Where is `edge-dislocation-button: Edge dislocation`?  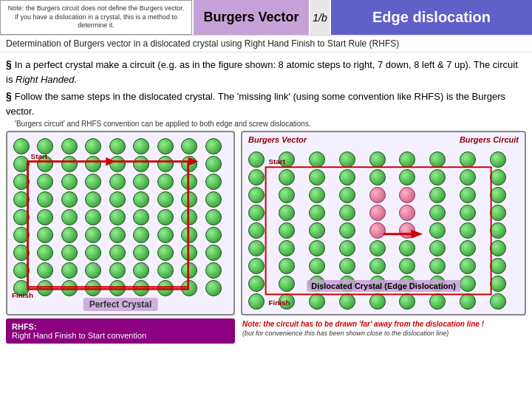 edge-dislocation-button: Edge dislocation is located at coordinates (432, 18).